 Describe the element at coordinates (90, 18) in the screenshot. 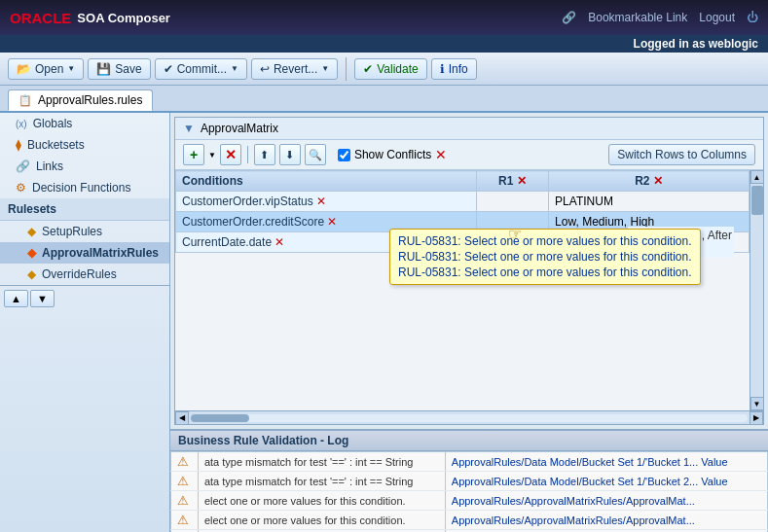

I see `app-logo: ORACLE SOA Composer` at that location.